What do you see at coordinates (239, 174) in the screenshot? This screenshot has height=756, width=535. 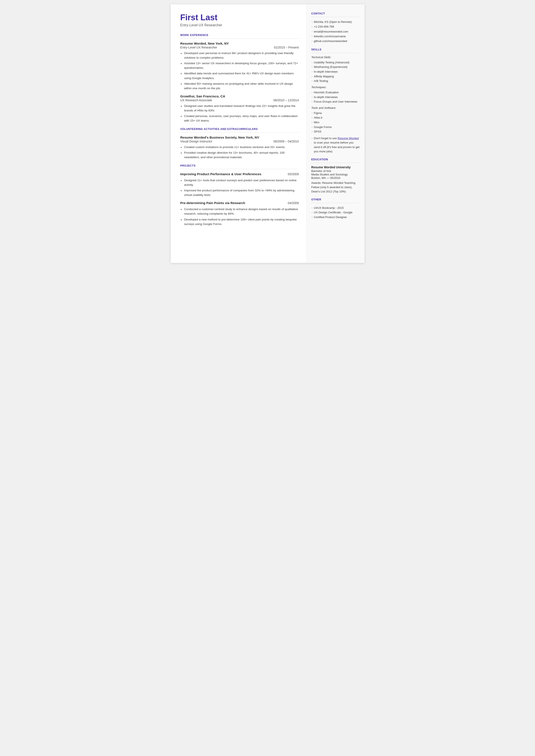 I see `project-title-row-1: Improving Product Performance & User Pre…` at bounding box center [239, 174].